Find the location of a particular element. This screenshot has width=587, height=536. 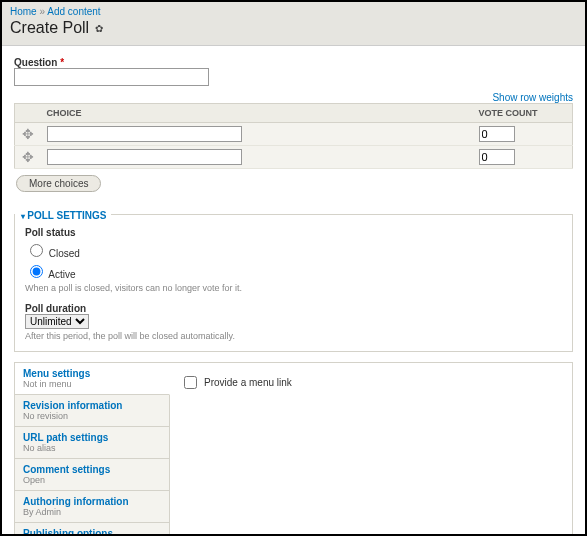

vtab-comment-settings: Comment settings Open is located at coordinates (92, 475).